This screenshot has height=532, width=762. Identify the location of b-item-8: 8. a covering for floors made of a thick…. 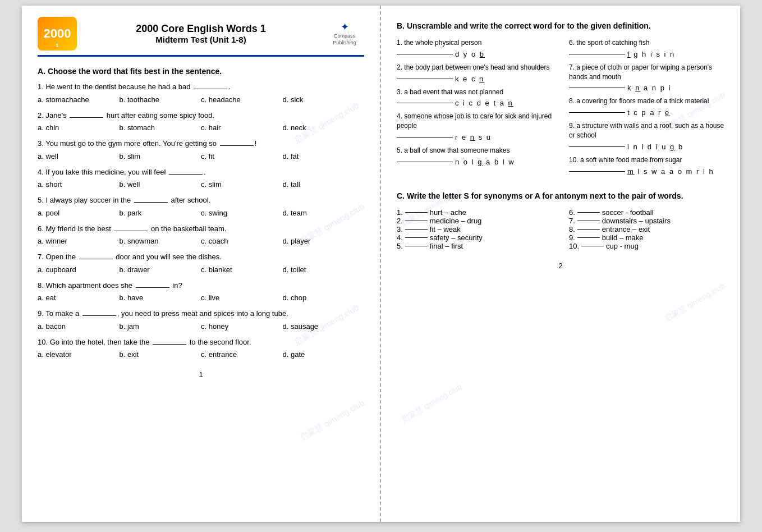
(646, 107).